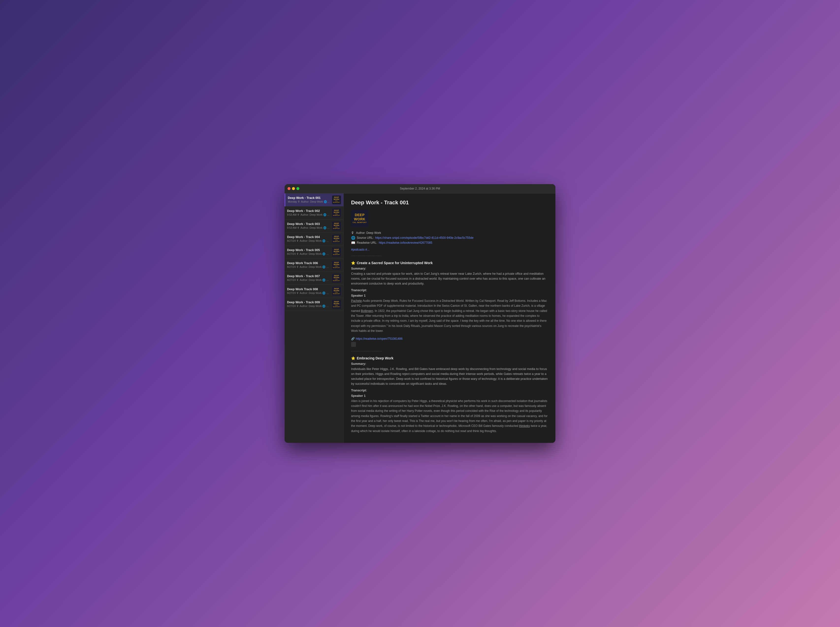  I want to click on minimize-button, so click(293, 189).